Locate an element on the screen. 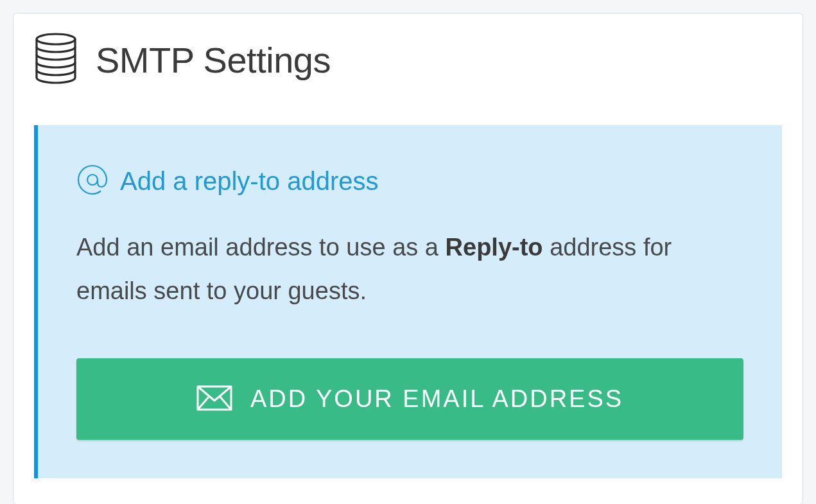 The height and width of the screenshot is (504, 816). button-label: ADD YOUR EMAIL ADDRESS is located at coordinates (437, 399).